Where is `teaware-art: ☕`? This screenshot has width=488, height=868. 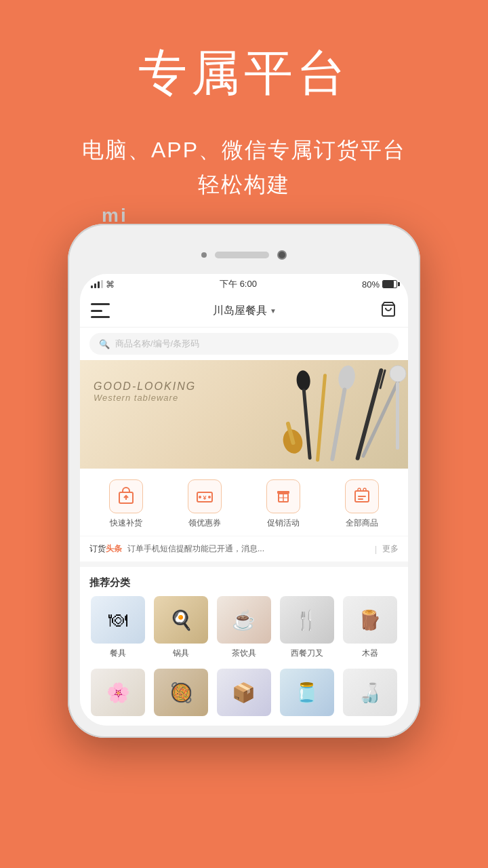 teaware-art: ☕ is located at coordinates (244, 620).